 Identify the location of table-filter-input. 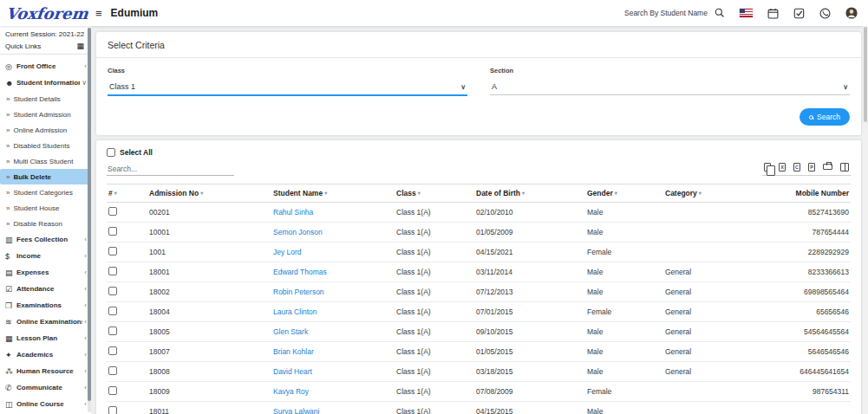
(170, 170).